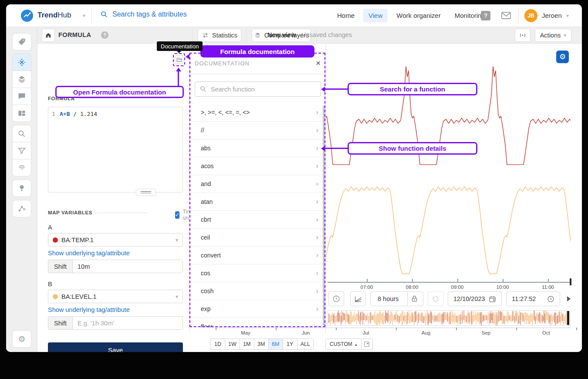 Image resolution: width=588 pixels, height=379 pixels. What do you see at coordinates (569, 299) in the screenshot?
I see `step-forward-button` at bounding box center [569, 299].